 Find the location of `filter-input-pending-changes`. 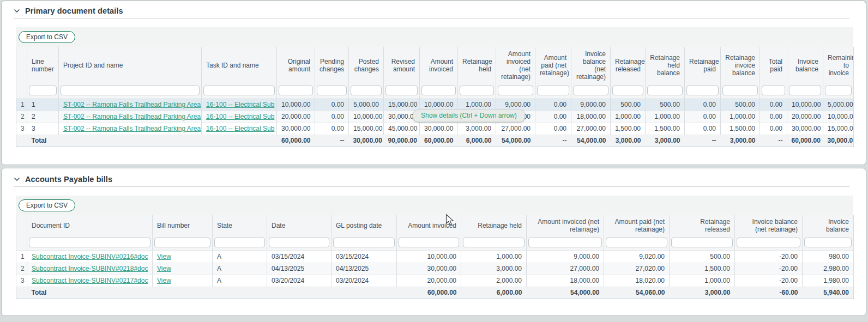

filter-input-pending-changes is located at coordinates (331, 90).